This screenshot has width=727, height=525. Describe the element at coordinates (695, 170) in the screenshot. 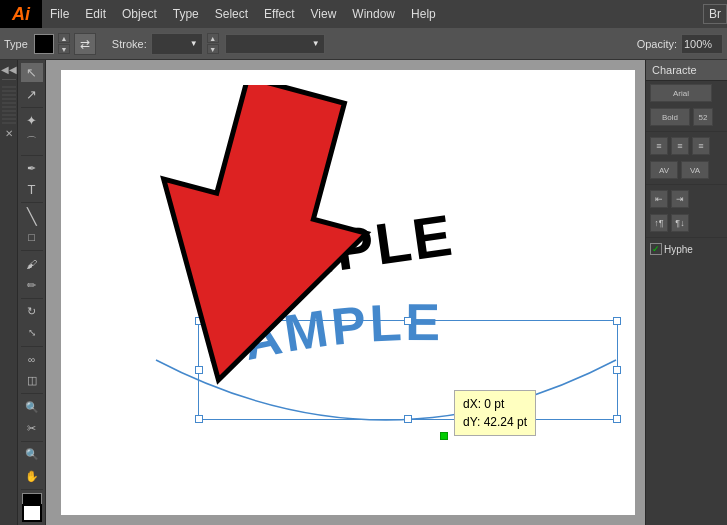

I see `kerning-box: VA` at that location.